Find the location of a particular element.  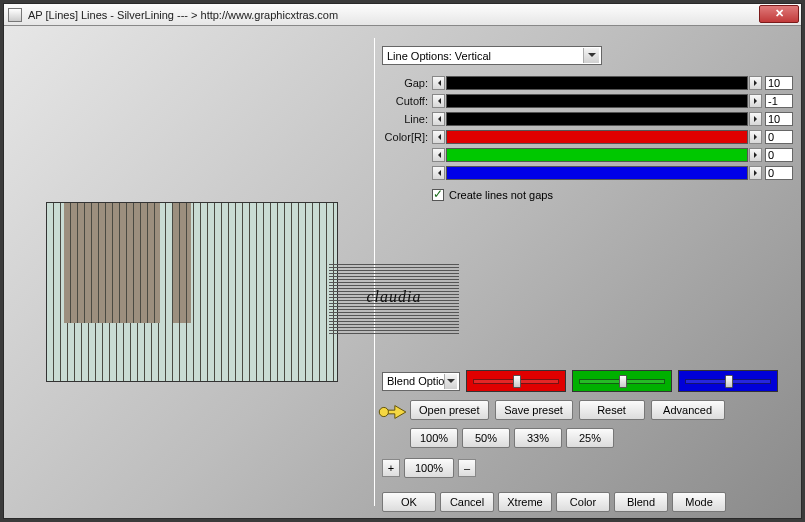

open-preset-button: Open preset is located at coordinates (450, 410).